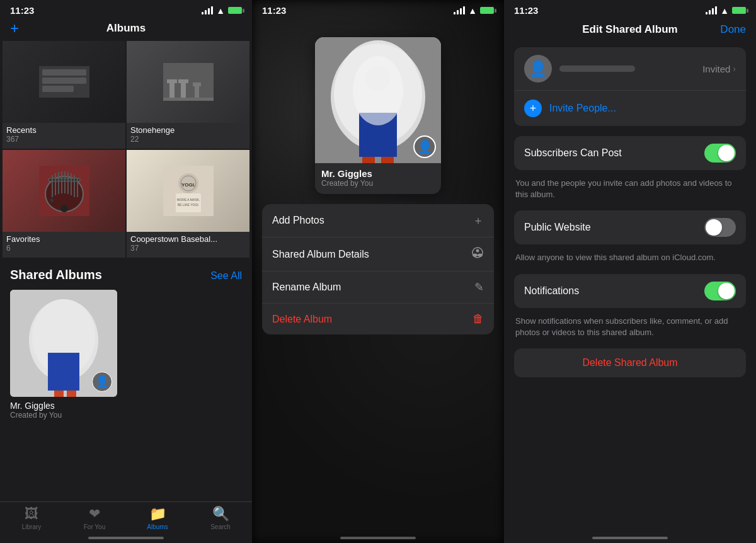 This screenshot has width=756, height=543. I want to click on invited-status: Invited ›, so click(719, 69).